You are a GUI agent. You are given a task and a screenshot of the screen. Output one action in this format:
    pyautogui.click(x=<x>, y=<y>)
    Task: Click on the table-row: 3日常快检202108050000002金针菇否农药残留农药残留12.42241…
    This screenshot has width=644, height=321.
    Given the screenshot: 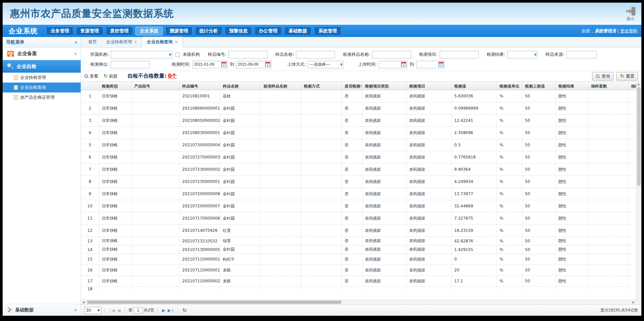 What is the action you would take?
    pyautogui.click(x=361, y=121)
    